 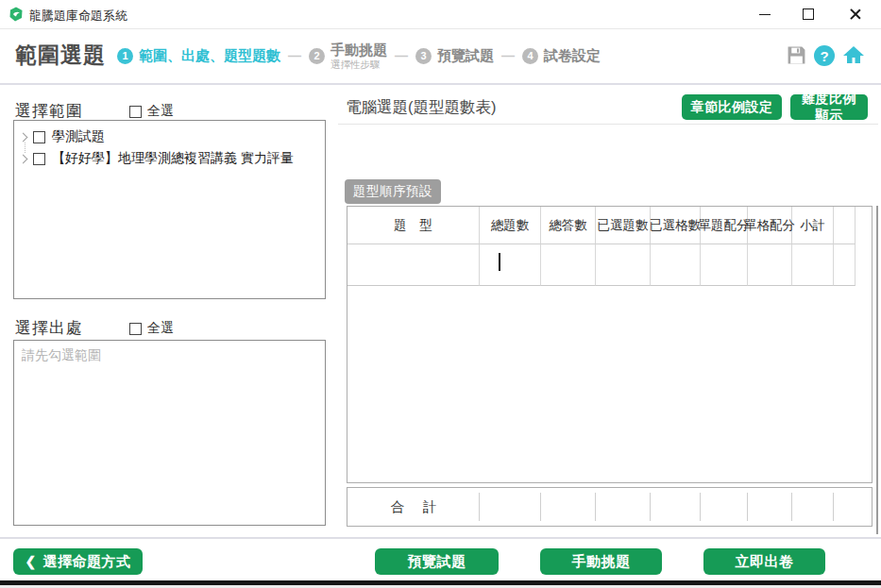 I want to click on row-cell-points-per-blank, so click(x=771, y=265).